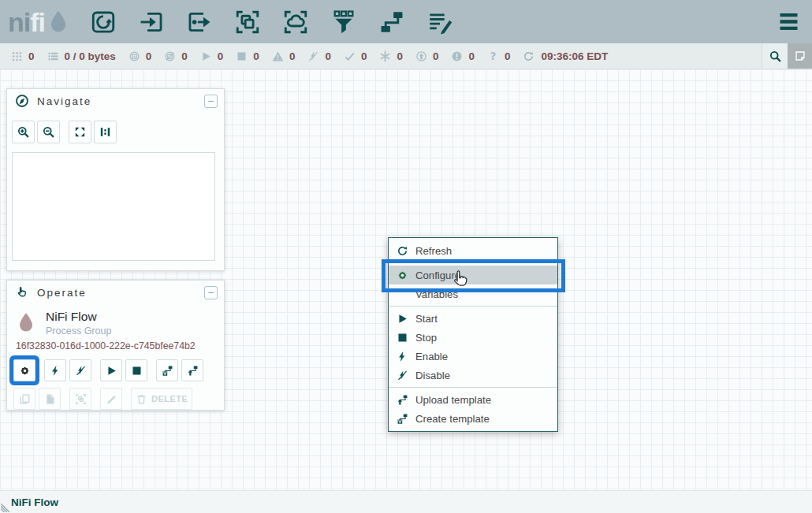  I want to click on menu-item-upload-template: Upload template, so click(473, 400).